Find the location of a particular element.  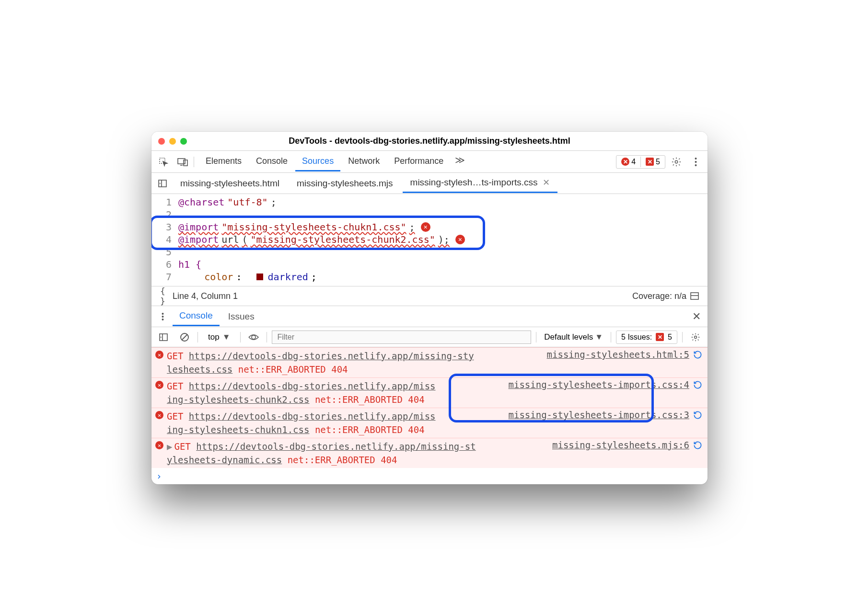

file-tabs: missing-stylesheets.html missing-stylesh… is located at coordinates (430, 183).